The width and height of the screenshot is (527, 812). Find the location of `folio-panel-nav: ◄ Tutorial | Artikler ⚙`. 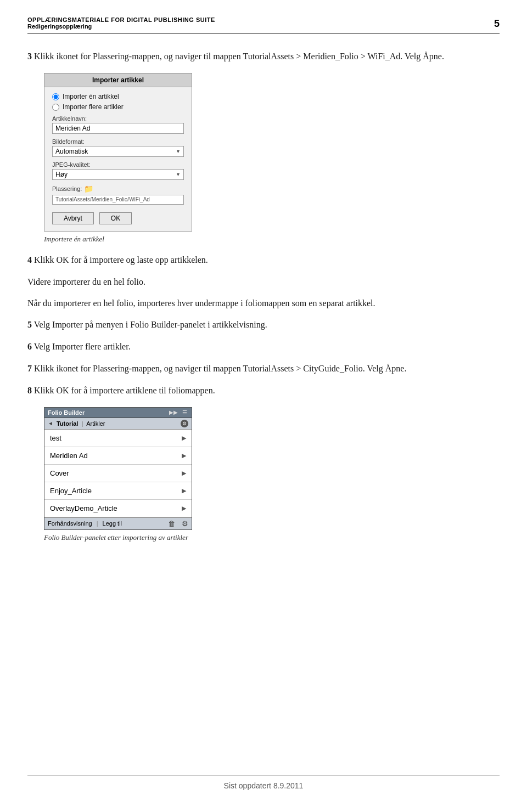

folio-panel-nav: ◄ Tutorial | Artikler ⚙ is located at coordinates (118, 424).